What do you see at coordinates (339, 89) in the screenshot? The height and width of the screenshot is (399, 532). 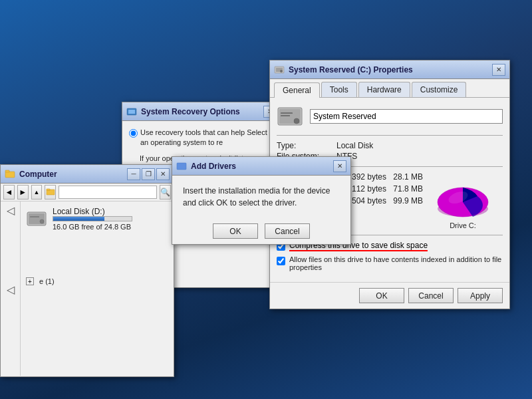 I see `tab-tools: Tools` at bounding box center [339, 89].